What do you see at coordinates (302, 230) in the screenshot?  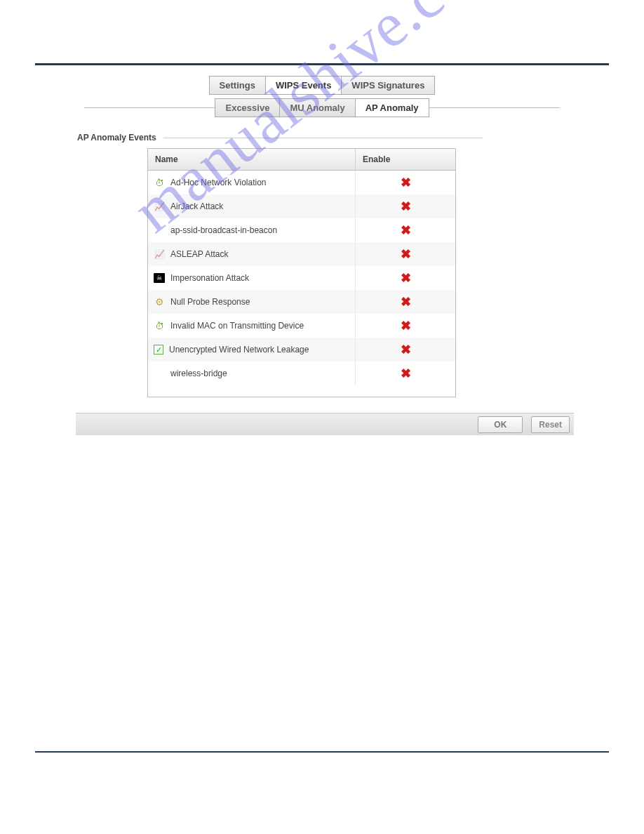 I see `table-row: ap-ssid-broadcast-in-beacon ✖` at bounding box center [302, 230].